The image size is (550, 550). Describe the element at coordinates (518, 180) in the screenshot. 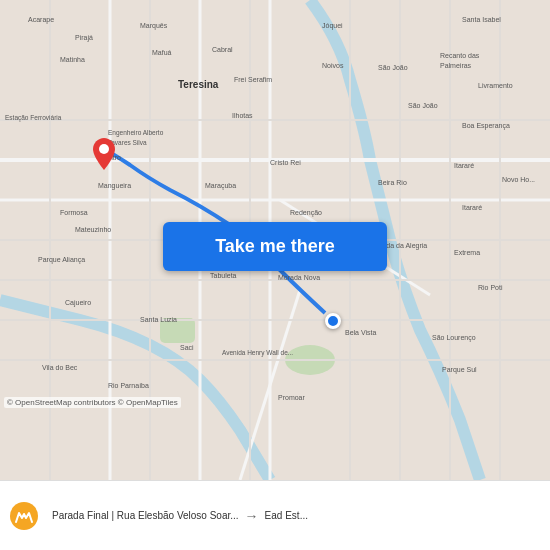

I see `svg-text: Novo Ho...` at that location.